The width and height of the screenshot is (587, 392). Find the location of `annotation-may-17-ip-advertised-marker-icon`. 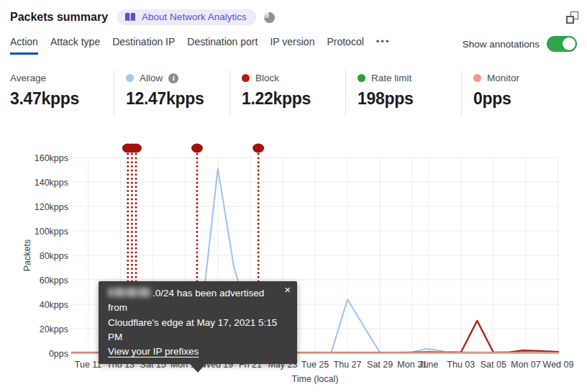

annotation-may-17-ip-advertised-marker-icon is located at coordinates (197, 148).